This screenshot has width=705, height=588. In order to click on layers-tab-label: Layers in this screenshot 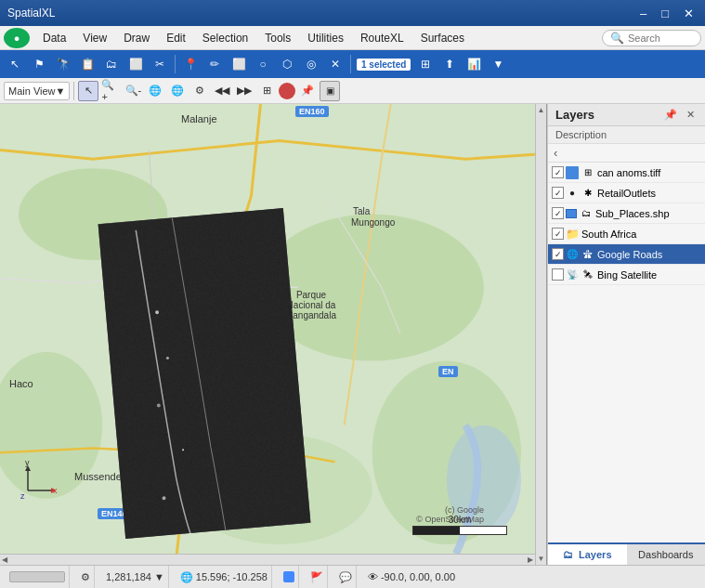, I will do `click(594, 555)`.